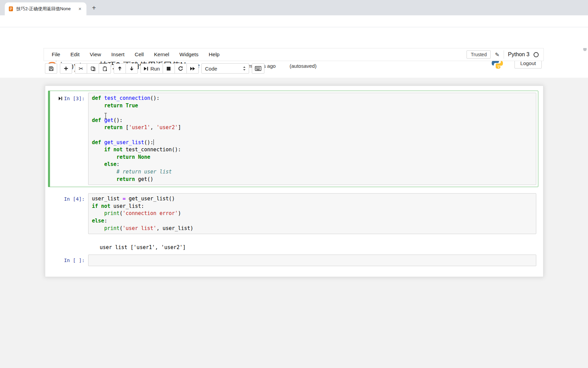 The image size is (588, 368). I want to click on browser-tab-strip: 技巧2-正确使用返回值None × +, so click(294, 7).